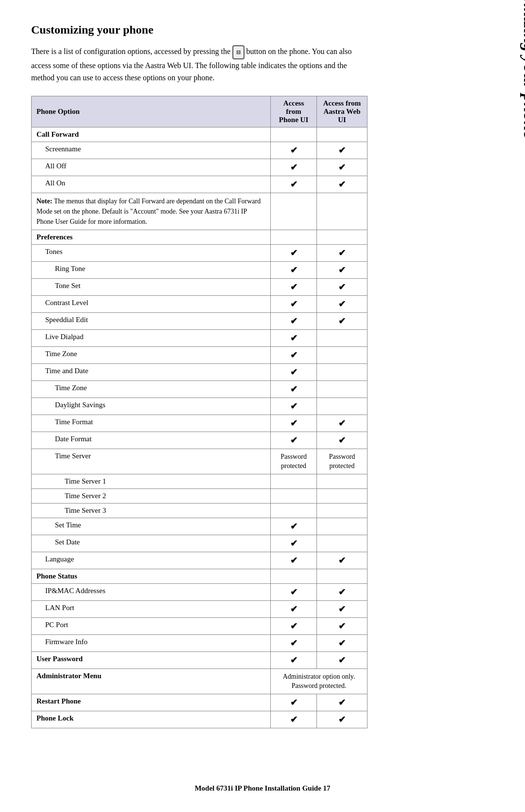  What do you see at coordinates (294, 510) in the screenshot?
I see `check-cell-phone-ui` at bounding box center [294, 510].